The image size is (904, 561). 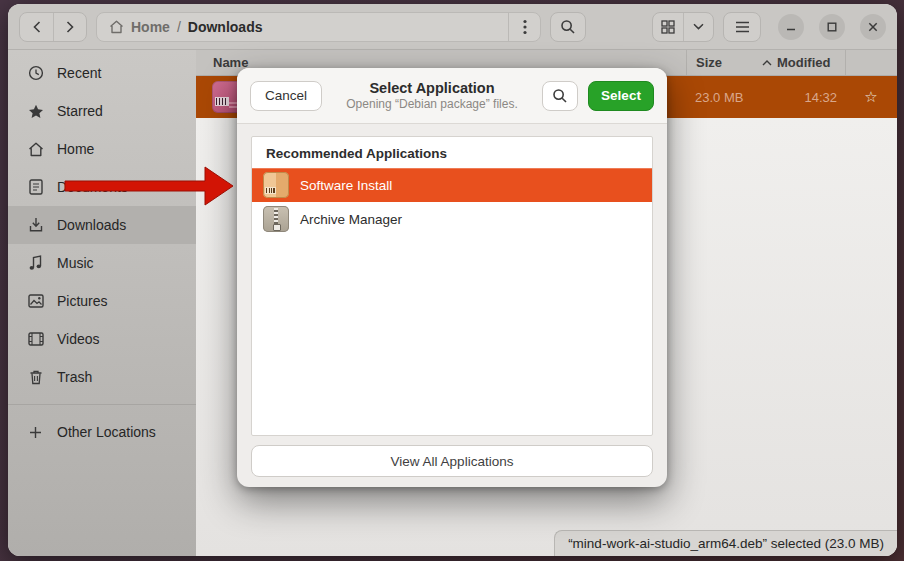 I want to click on chevron-left-icon, so click(x=37, y=27).